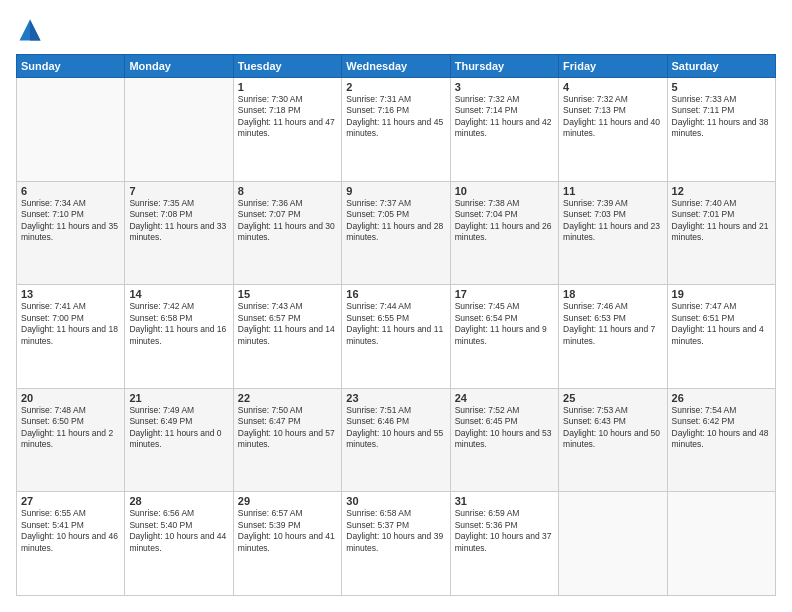  What do you see at coordinates (178, 501) in the screenshot?
I see `day-number: 28` at bounding box center [178, 501].